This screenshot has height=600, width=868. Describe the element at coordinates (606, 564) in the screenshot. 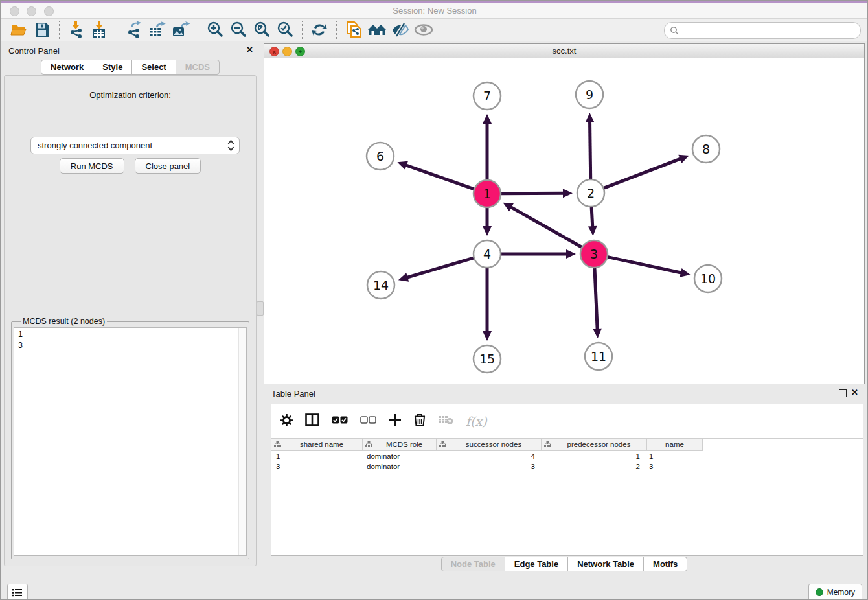

I see `tab-network-table: Network Table` at that location.